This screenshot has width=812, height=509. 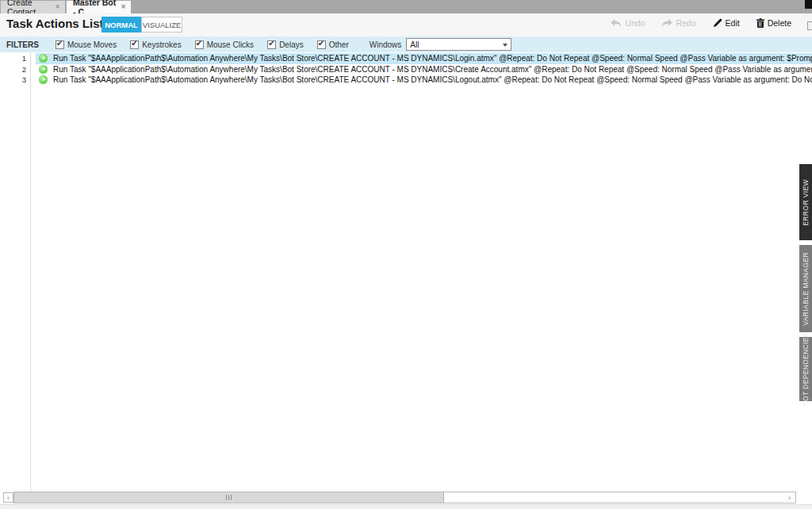 What do you see at coordinates (121, 25) in the screenshot?
I see `normal-view-button: NORMAL` at bounding box center [121, 25].